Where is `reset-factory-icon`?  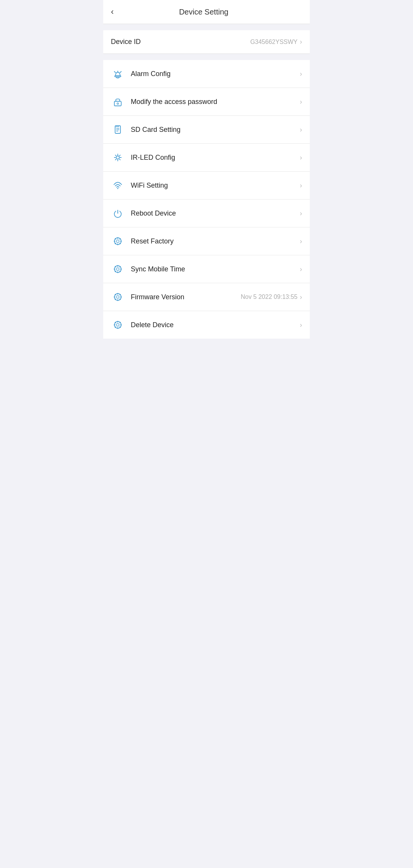 reset-factory-icon is located at coordinates (118, 241).